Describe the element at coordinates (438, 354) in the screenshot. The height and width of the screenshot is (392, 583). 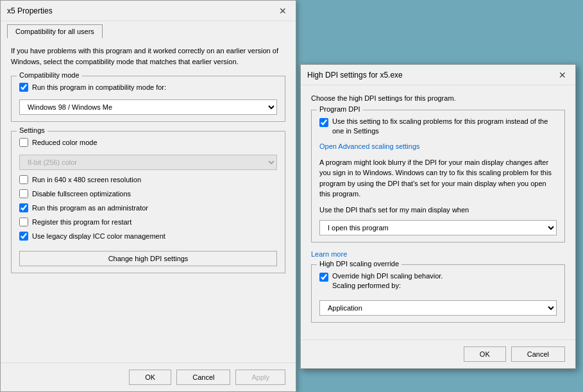
I see `dpi-footer: OK Cancel` at that location.